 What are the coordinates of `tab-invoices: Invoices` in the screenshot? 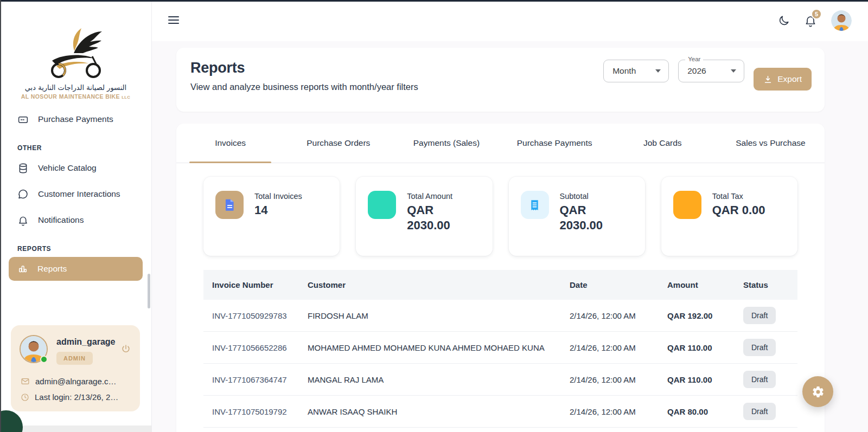 It's located at (230, 143).